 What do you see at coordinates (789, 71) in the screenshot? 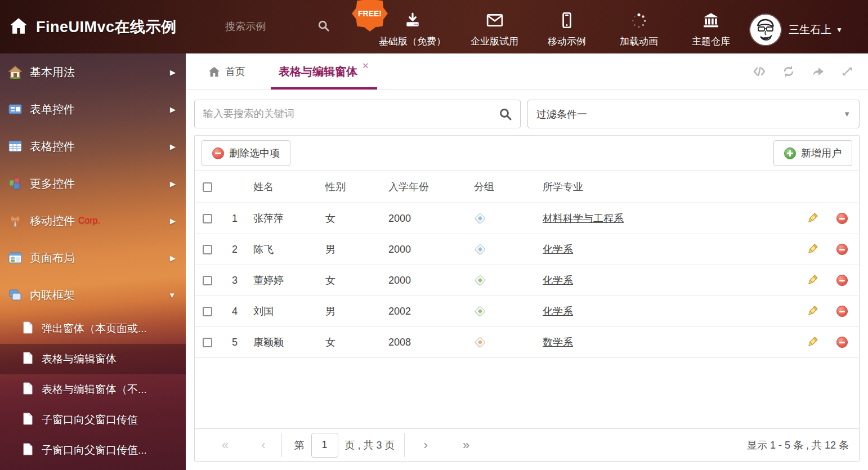
I see `refresh-icon` at bounding box center [789, 71].